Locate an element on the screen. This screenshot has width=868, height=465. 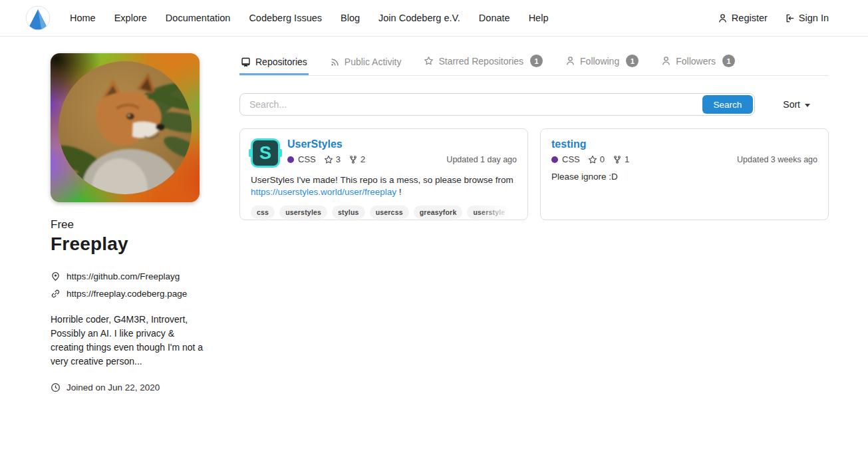
profile-website-row: https://freeplay.codeberg.page is located at coordinates (128, 294).